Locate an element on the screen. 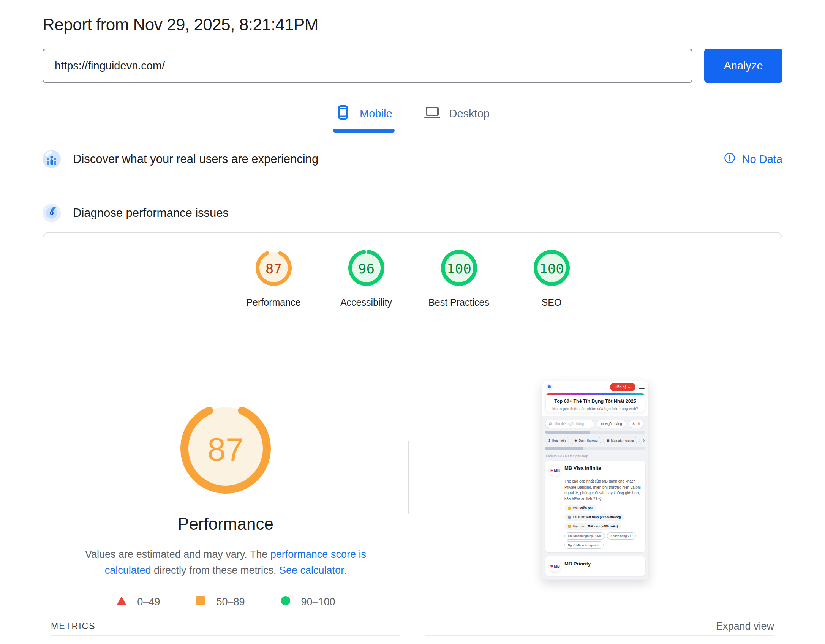  thumb-search-pill: ⊕Ngân hàng is located at coordinates (612, 424).